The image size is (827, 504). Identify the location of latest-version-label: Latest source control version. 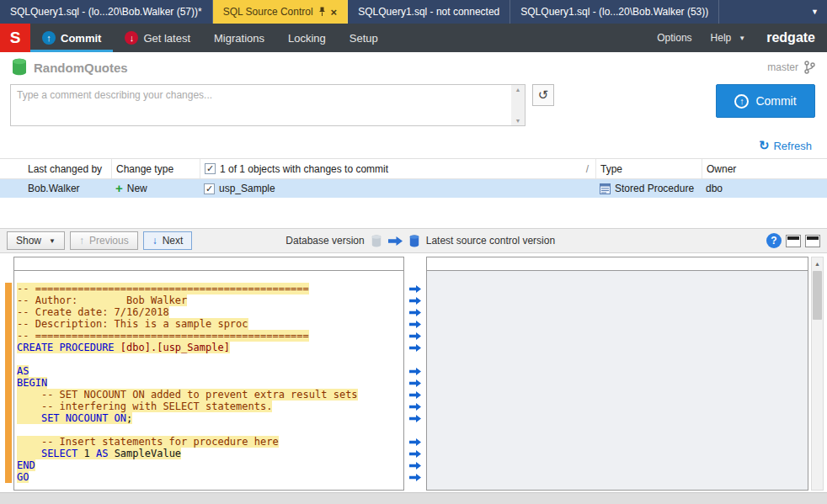
(490, 241).